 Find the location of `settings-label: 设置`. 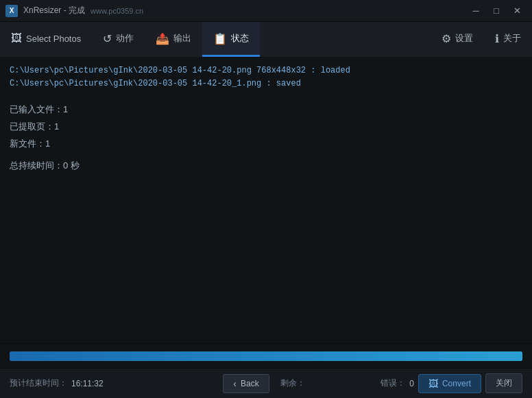

settings-label: 设置 is located at coordinates (464, 38).